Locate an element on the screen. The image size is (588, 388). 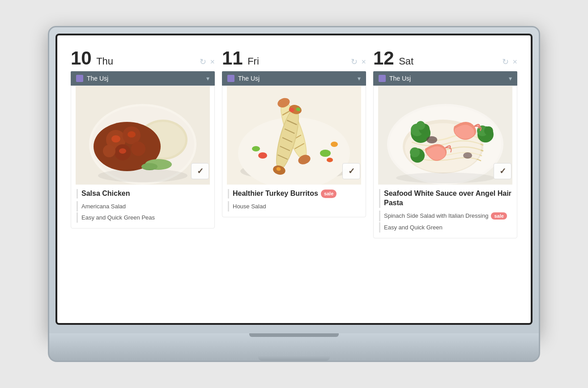
main-meal-title-fri: Healthier Turkey Burritos sale is located at coordinates (294, 194).